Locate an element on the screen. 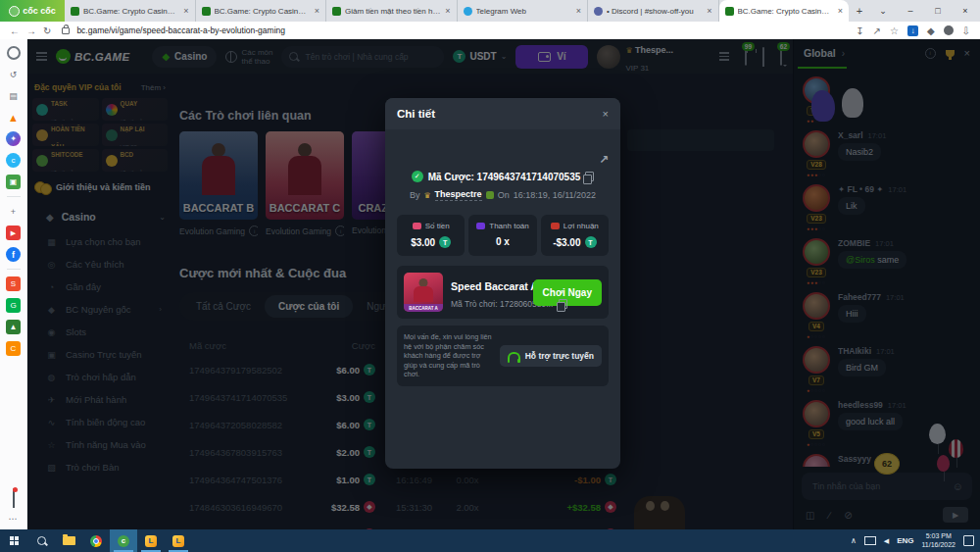 The image size is (980, 552). volume-icon: ◀ is located at coordinates (886, 541).